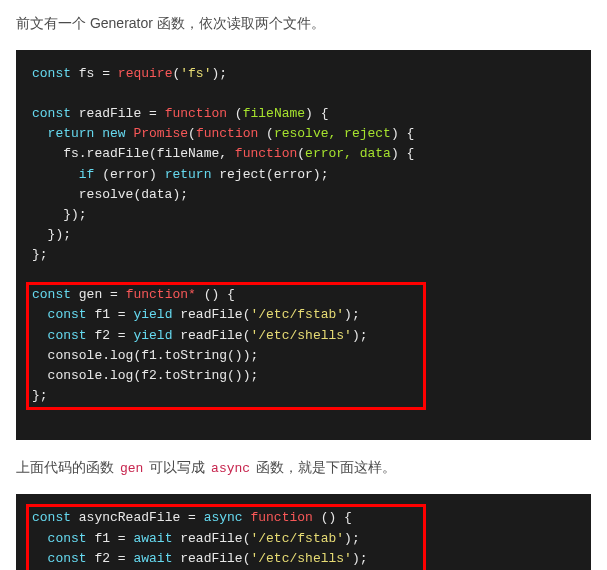  I want to click on code-token: require, so click(146, 74).